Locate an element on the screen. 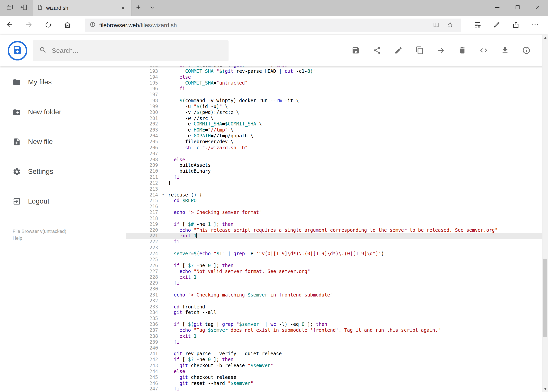 The height and width of the screenshot is (392, 548). code-line: 228 exit 1 is located at coordinates (334, 277).